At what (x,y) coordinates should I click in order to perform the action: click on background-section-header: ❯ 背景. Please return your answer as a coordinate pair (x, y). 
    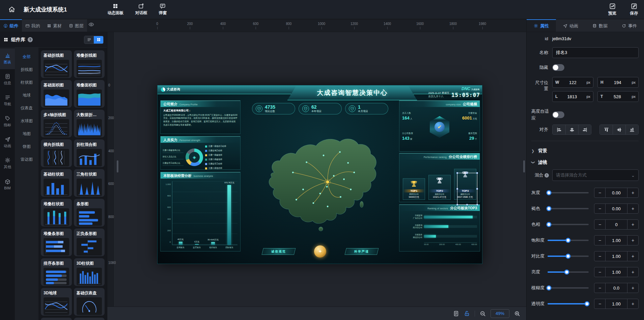
    Looking at the image, I should click on (585, 151).